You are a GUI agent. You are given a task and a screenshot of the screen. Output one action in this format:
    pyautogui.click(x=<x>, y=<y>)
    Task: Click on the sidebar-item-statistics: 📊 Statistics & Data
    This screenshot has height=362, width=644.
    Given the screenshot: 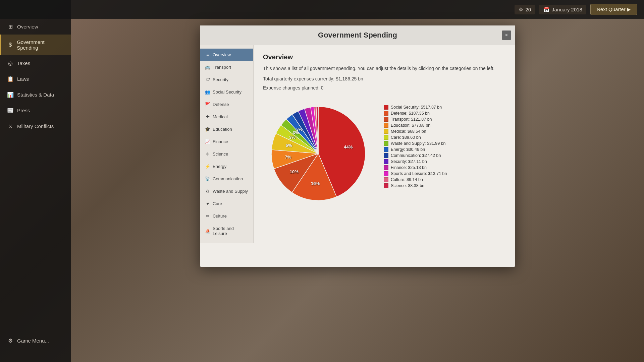 What is the action you would take?
    pyautogui.click(x=36, y=95)
    